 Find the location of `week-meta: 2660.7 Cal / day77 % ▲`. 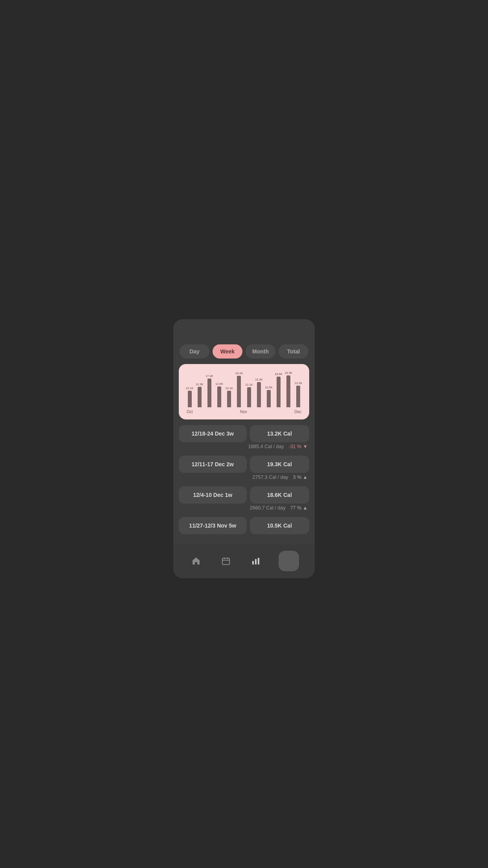

week-meta: 2660.7 Cal / day77 % ▲ is located at coordinates (244, 509).